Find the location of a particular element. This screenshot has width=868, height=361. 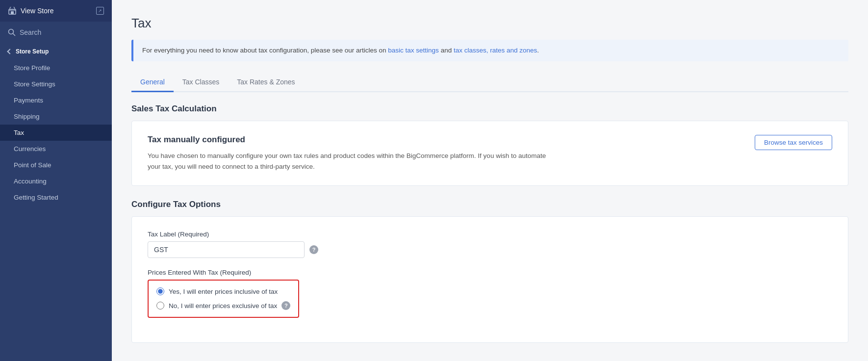

search-nav-item: Search is located at coordinates (56, 32).